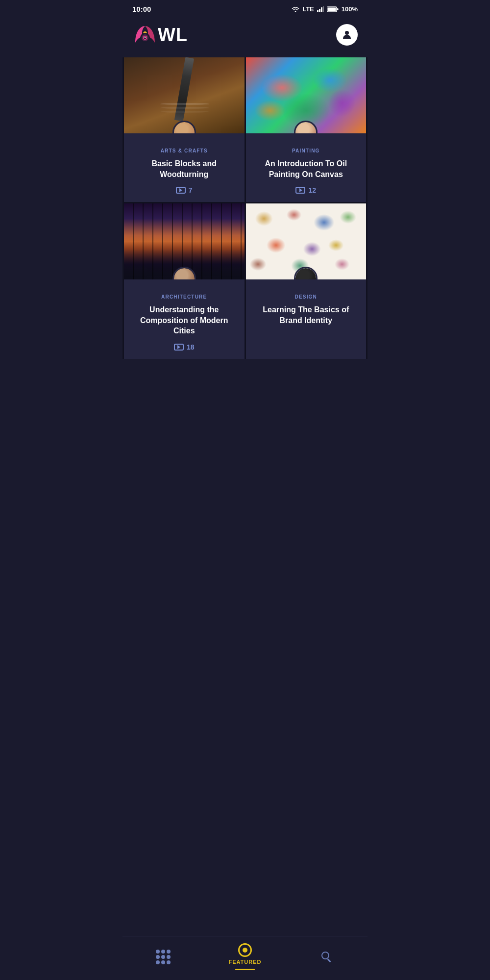 Image resolution: width=490 pixels, height=980 pixels. What do you see at coordinates (160, 35) in the screenshot?
I see `logo: WL` at bounding box center [160, 35].